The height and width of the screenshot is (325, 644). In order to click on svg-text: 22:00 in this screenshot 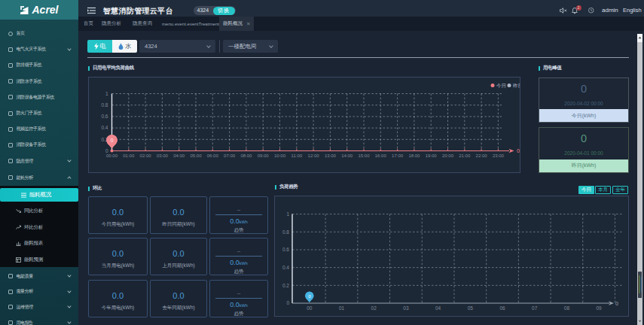, I will do `click(482, 156)`.